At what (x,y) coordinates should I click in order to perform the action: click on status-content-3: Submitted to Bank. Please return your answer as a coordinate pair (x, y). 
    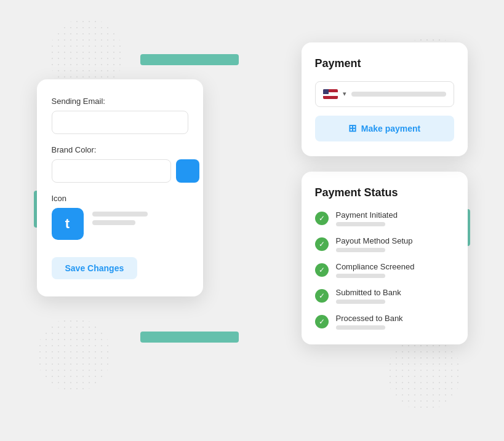
    Looking at the image, I should click on (369, 296).